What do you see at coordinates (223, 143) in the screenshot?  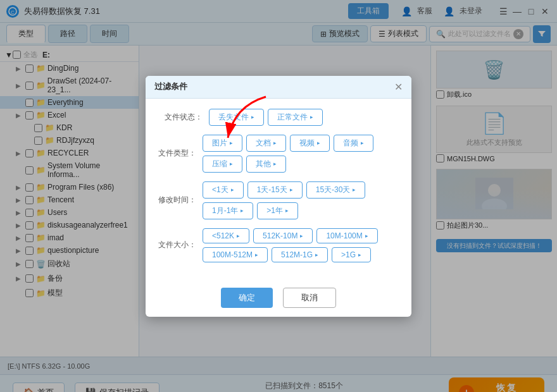 I see `filter-image: 图片 ▸` at bounding box center [223, 143].